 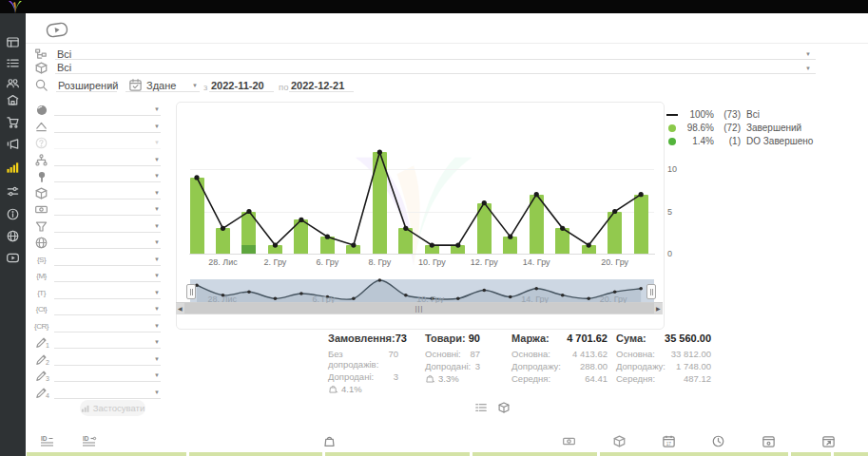 What do you see at coordinates (13, 236) in the screenshot?
I see `sidebar-item-world-icon` at bounding box center [13, 236].